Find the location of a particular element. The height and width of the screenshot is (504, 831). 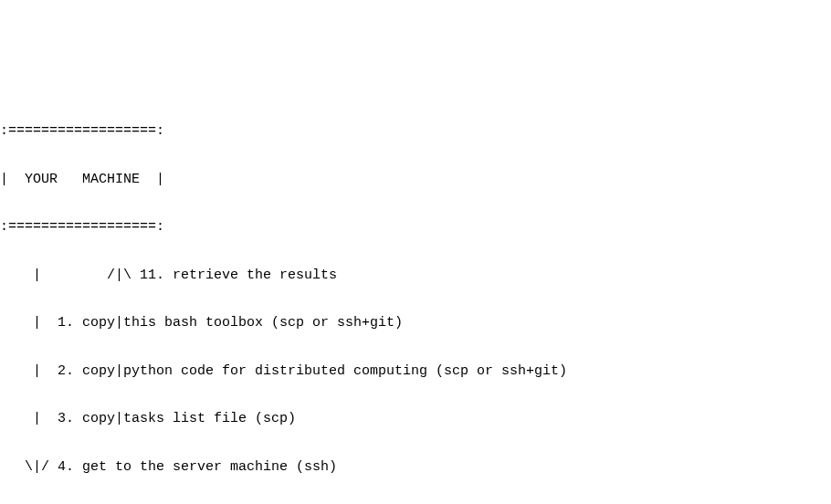

diagram-line: | /|\ 11. retrieve the results is located at coordinates (416, 276).